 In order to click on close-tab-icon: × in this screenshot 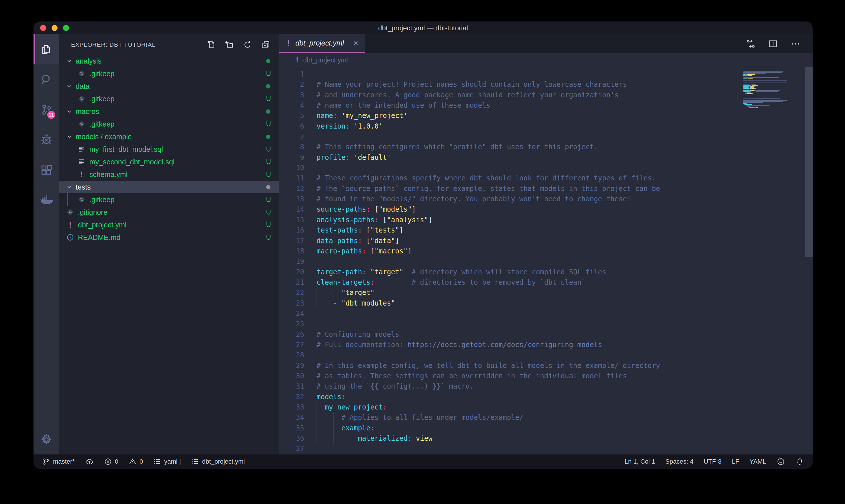, I will do `click(356, 43)`.